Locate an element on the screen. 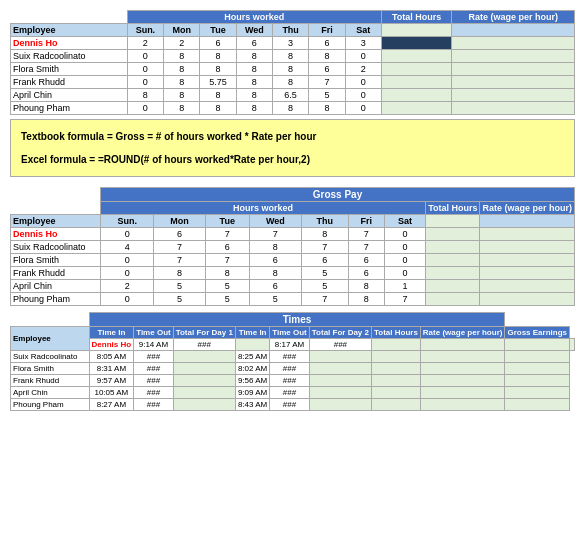  s1-flora-fri: 6 is located at coordinates (327, 70).